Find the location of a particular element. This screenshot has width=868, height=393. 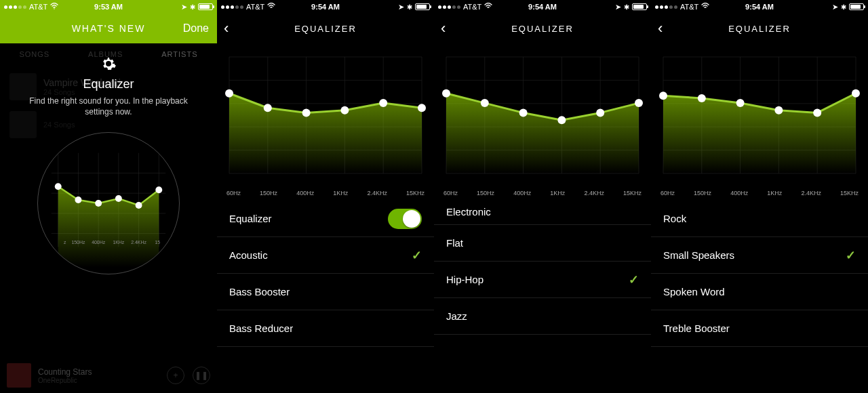

promo-subtitle: Find the right sound for you. In the pla… is located at coordinates (108, 106).